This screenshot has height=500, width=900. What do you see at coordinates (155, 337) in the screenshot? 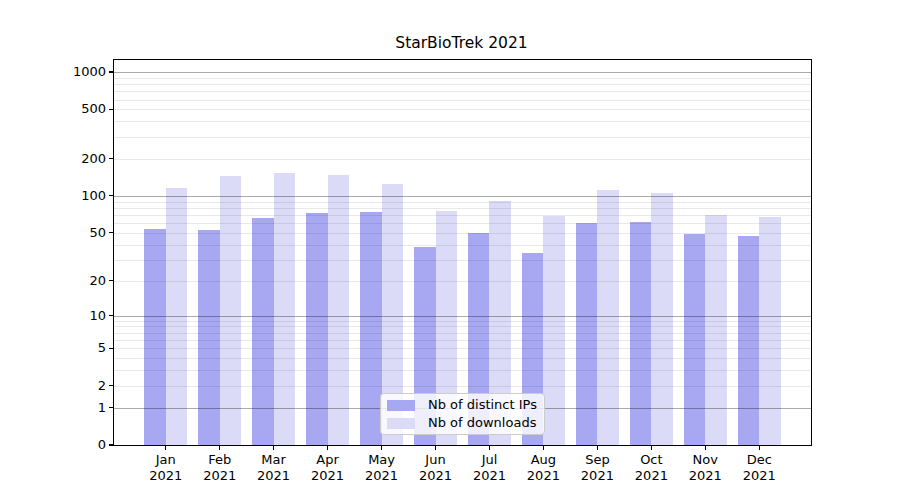
I see `bar-ips-jan` at bounding box center [155, 337].